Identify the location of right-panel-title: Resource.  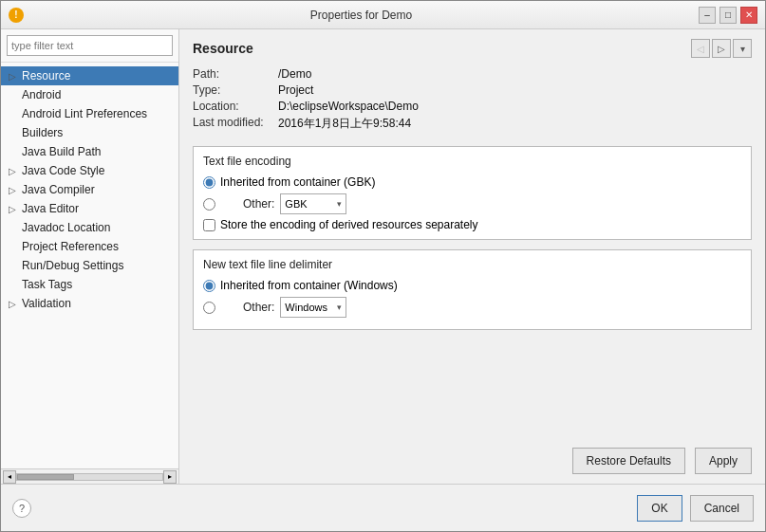
(223, 48).